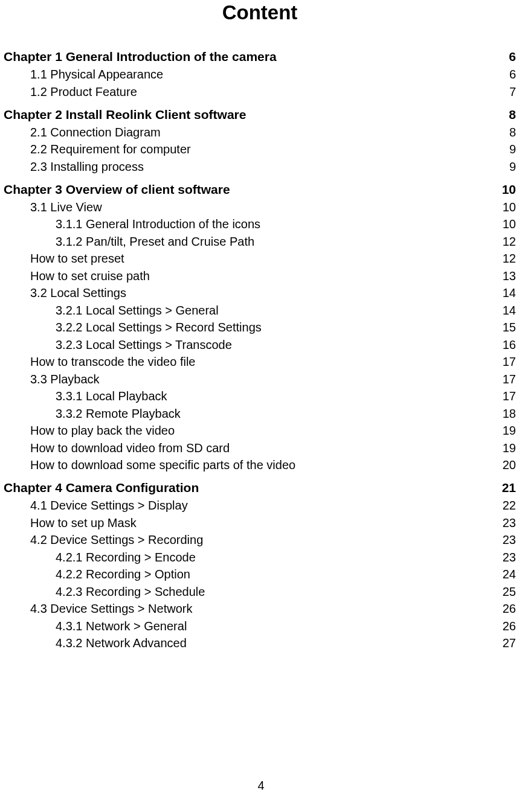 This screenshot has width=522, height=812. What do you see at coordinates (260, 258) in the screenshot?
I see `toc-entry: How to set preset12` at bounding box center [260, 258].